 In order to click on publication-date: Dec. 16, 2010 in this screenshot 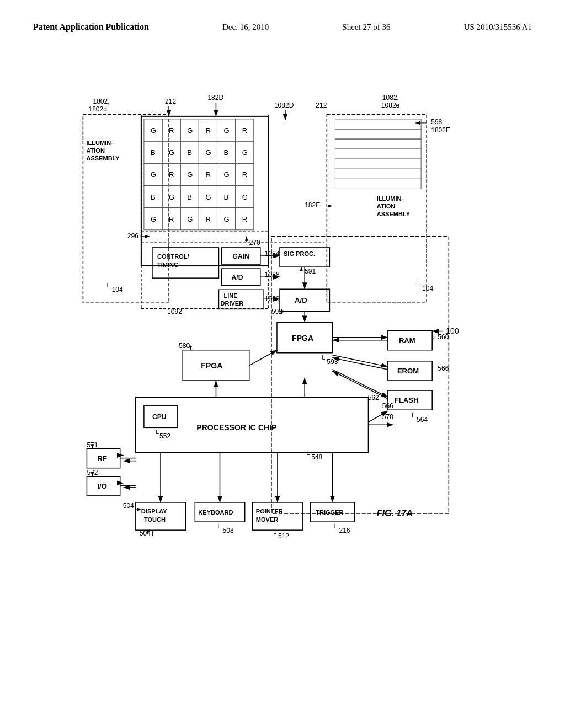, I will do `click(246, 28)`.